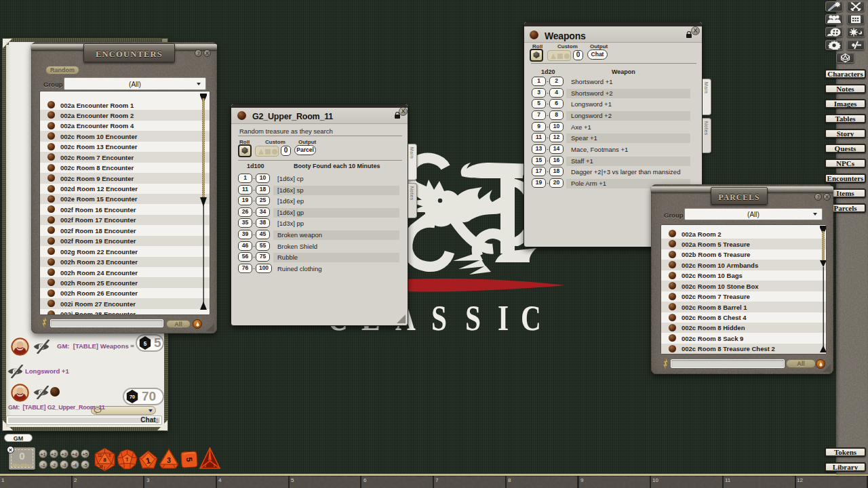 This screenshot has width=868, height=488. I want to click on svg-text: 12, so click(100, 455).